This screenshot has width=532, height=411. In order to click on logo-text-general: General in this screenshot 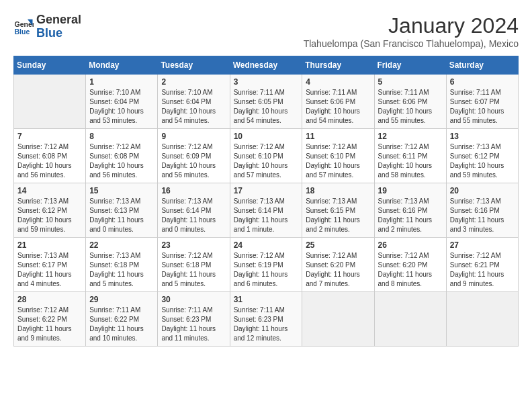, I will do `click(59, 20)`.